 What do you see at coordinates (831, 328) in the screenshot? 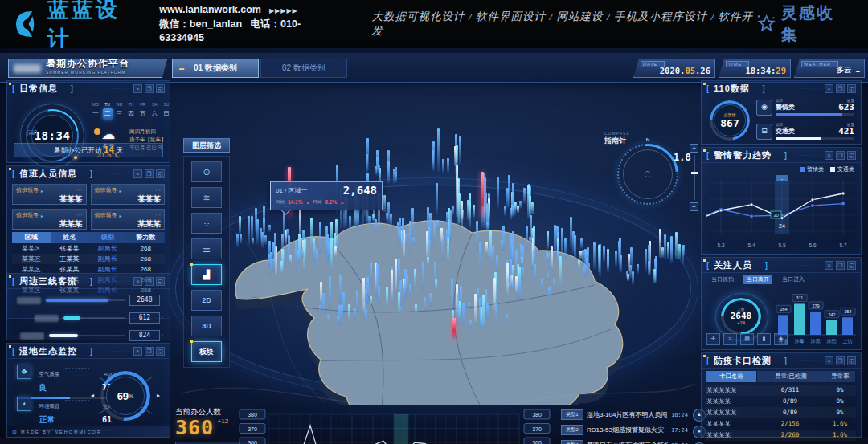
I see `bar-涉恐` at bounding box center [831, 328].